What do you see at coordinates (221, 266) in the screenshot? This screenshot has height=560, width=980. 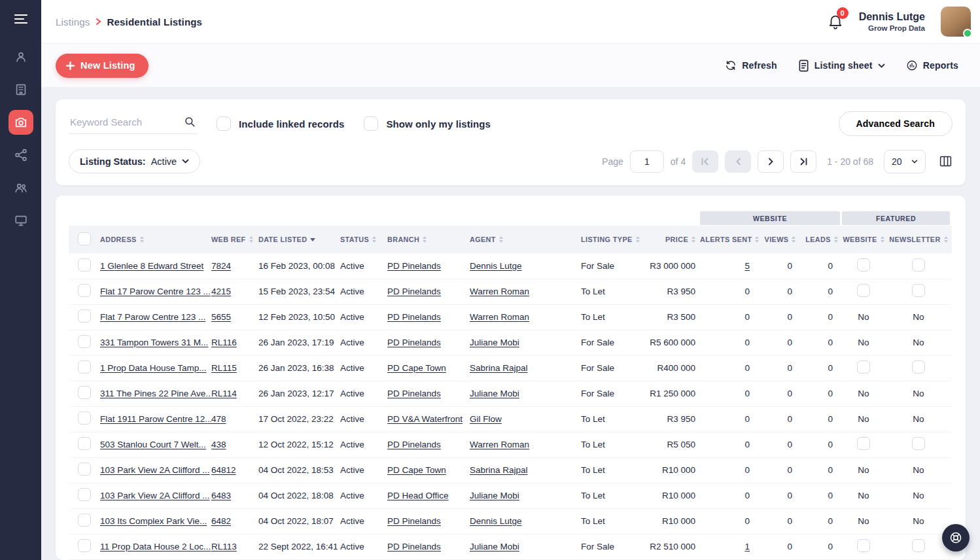 I see `web_ref-link: 7824` at bounding box center [221, 266].